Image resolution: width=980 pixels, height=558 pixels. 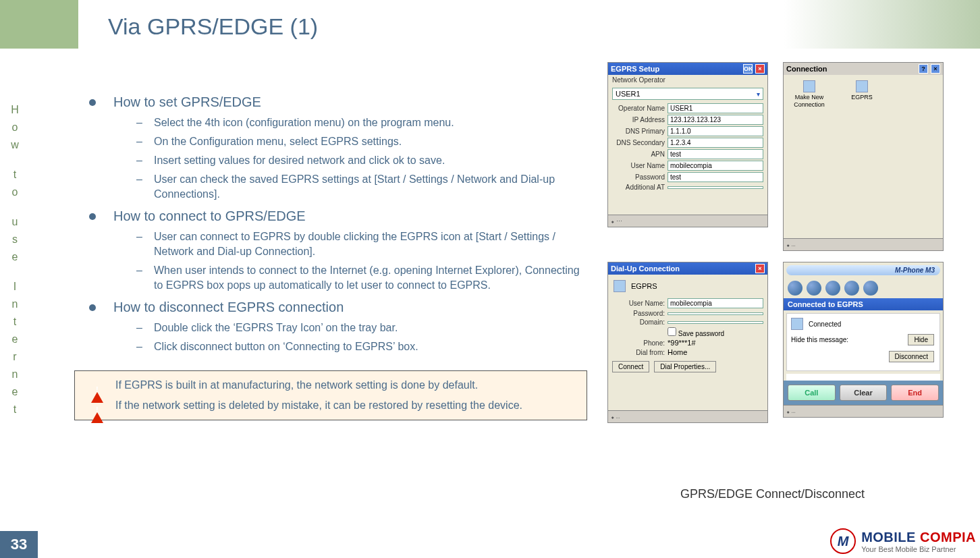 What do you see at coordinates (715, 314) in the screenshot?
I see `password-field` at bounding box center [715, 314].